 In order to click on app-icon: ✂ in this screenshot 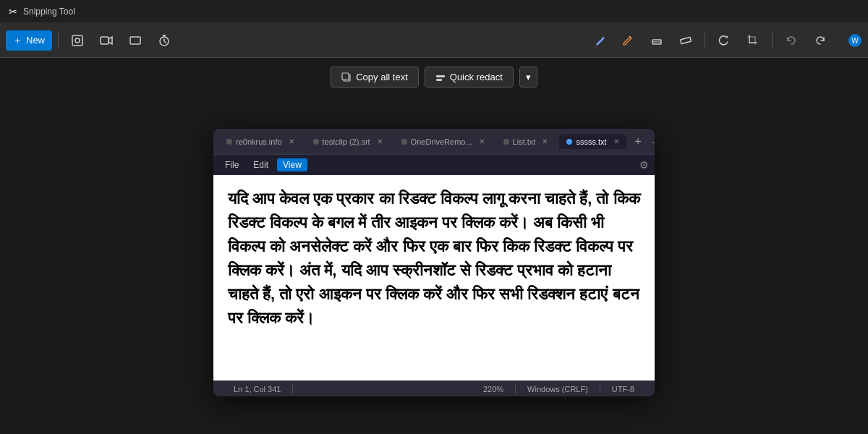, I will do `click(13, 12)`.